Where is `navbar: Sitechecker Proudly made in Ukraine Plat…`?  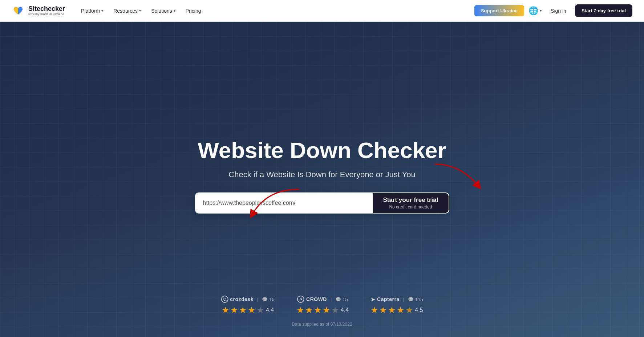
navbar: Sitechecker Proudly made in Ukraine Plat… is located at coordinates (322, 11).